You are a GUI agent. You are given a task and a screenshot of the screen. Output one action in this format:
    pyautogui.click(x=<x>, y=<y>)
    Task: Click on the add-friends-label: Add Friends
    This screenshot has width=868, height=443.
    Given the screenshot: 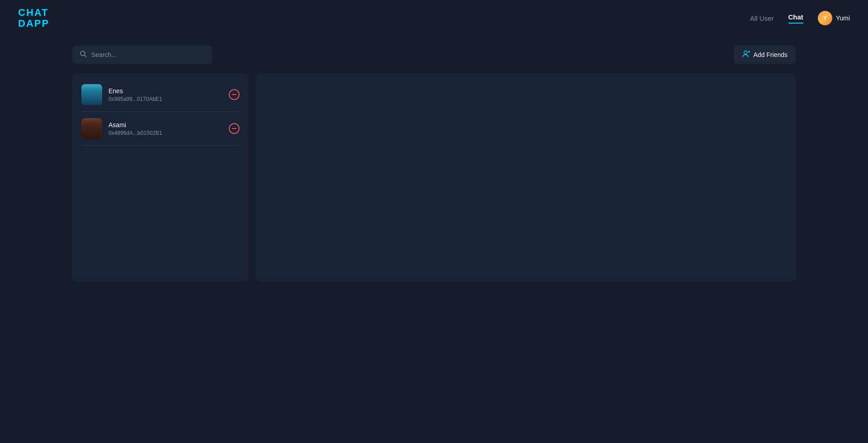 What is the action you would take?
    pyautogui.click(x=770, y=55)
    